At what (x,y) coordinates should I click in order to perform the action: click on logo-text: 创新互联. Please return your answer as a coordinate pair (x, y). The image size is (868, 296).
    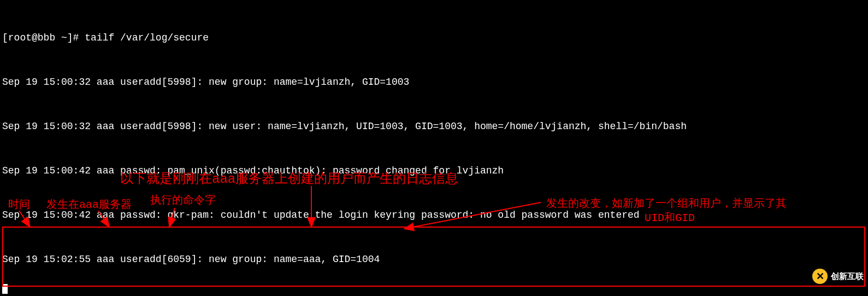
    Looking at the image, I should click on (847, 277).